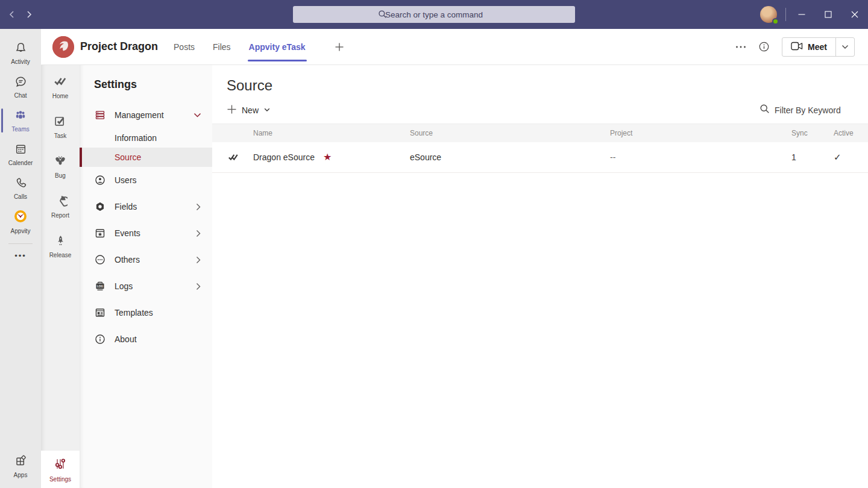 Image resolution: width=868 pixels, height=488 pixels. Describe the element at coordinates (851, 133) in the screenshot. I see `column-active: Active` at that location.